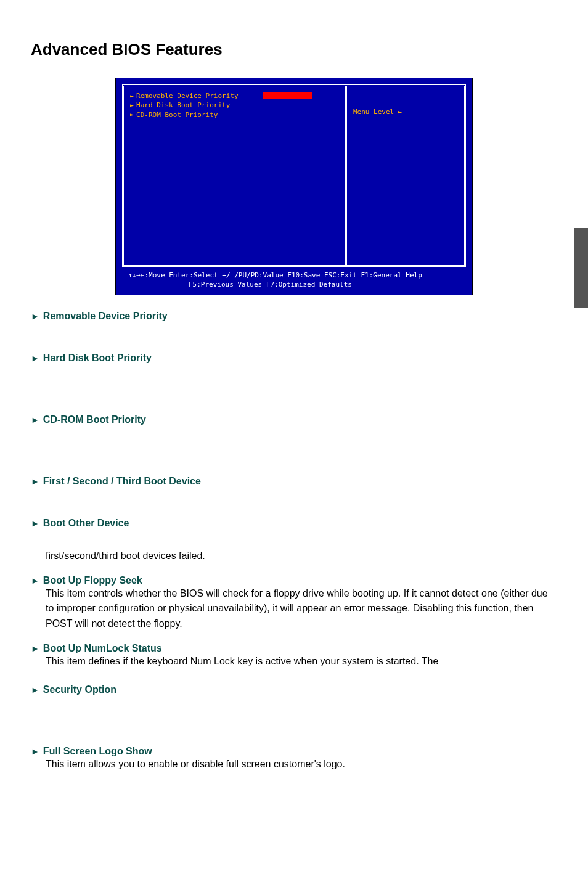 This screenshot has height=895, width=588. Describe the element at coordinates (102, 648) in the screenshot. I see `heading-text: Boot Up NumLock Status` at that location.